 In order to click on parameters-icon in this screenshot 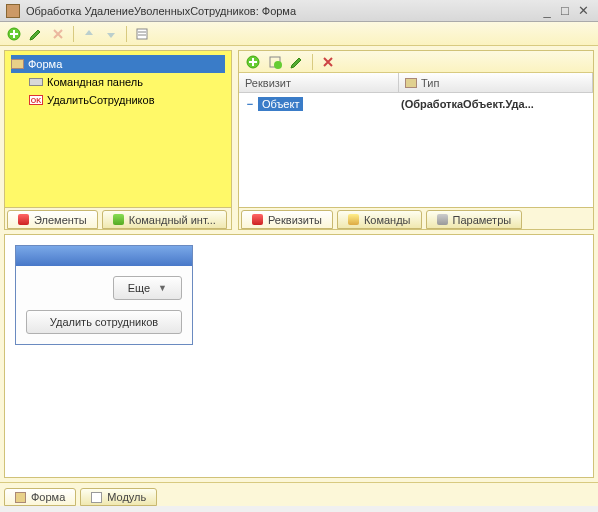, I will do `click(442, 220)`.